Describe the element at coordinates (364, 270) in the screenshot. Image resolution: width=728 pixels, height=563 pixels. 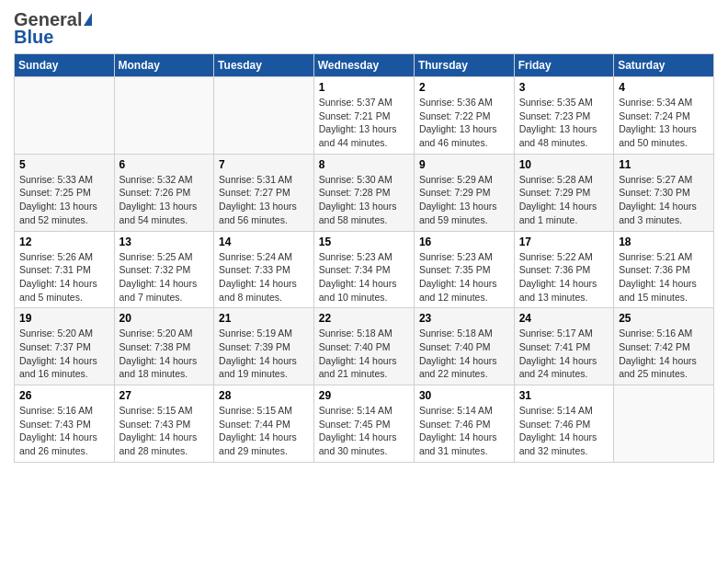
I see `calendar-week-3: 12Sunrise: 5:26 AMSunset: 7:31 PMDayligh…` at that location.